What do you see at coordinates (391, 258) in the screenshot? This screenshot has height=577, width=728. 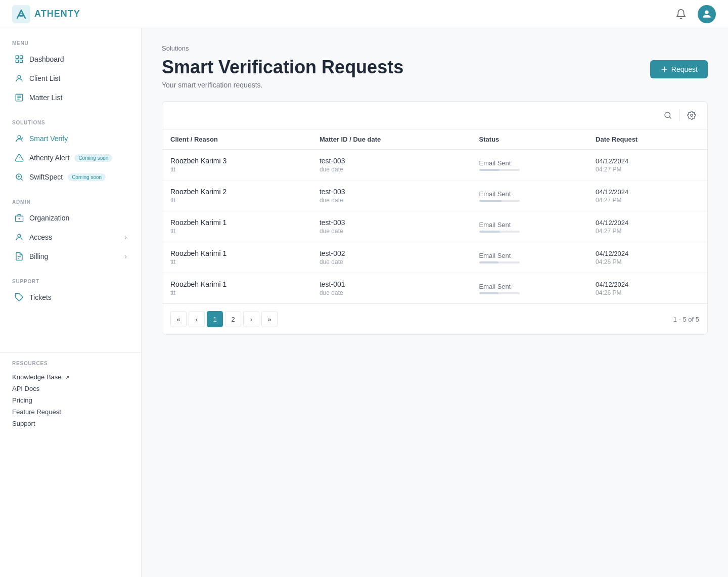 I see `cell-matter-3: test-002 due date` at bounding box center [391, 258].